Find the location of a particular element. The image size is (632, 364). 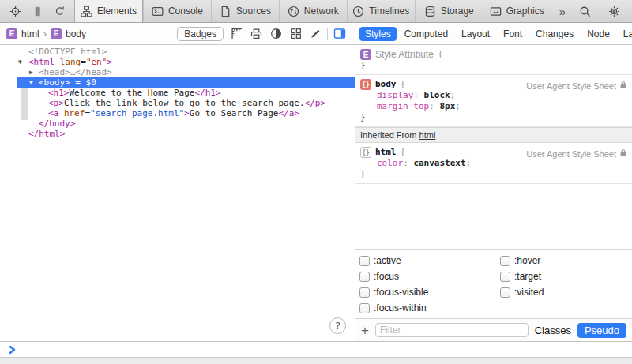

css-property-color: color: canvastext; is located at coordinates (494, 163).